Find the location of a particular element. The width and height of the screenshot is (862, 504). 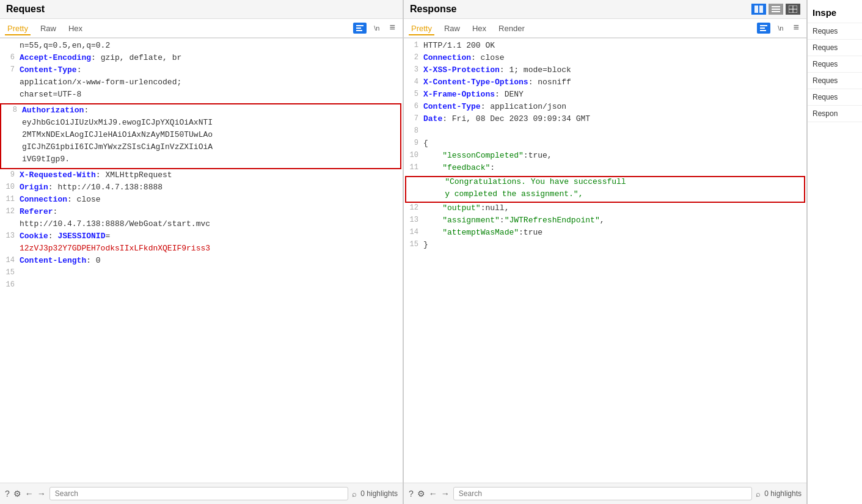

response-tab-icons: \n ≡ is located at coordinates (780, 28).